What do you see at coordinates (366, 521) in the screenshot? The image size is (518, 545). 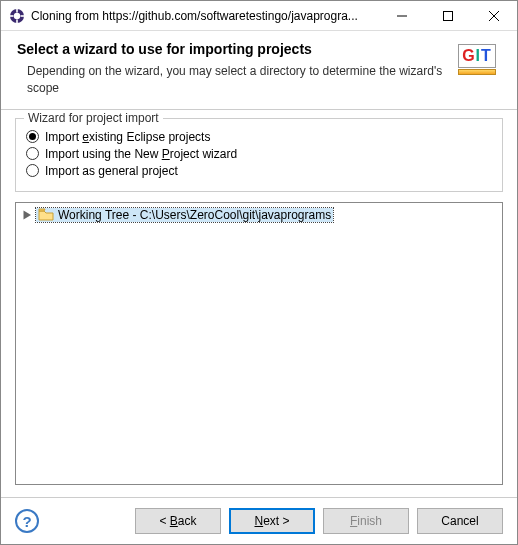 I see `finish-button: Finish` at bounding box center [366, 521].